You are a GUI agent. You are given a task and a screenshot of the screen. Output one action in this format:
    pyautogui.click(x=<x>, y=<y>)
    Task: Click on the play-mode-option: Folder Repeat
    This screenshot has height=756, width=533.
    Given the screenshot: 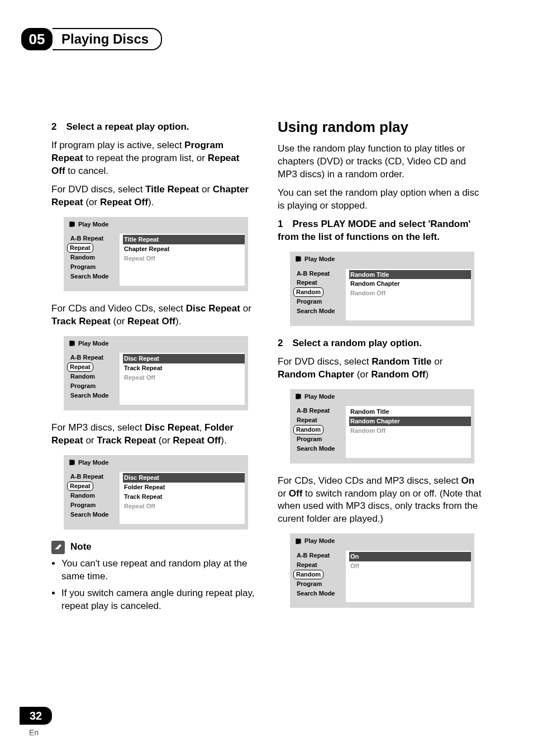 What is the action you would take?
    pyautogui.click(x=184, y=488)
    